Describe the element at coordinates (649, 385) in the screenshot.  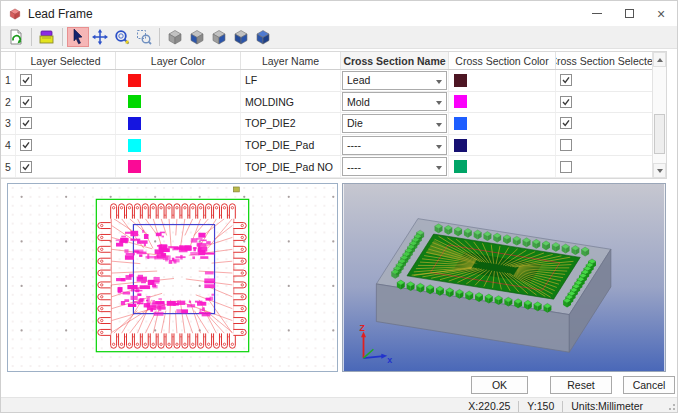
I see `cancel-button: Cancel` at that location.